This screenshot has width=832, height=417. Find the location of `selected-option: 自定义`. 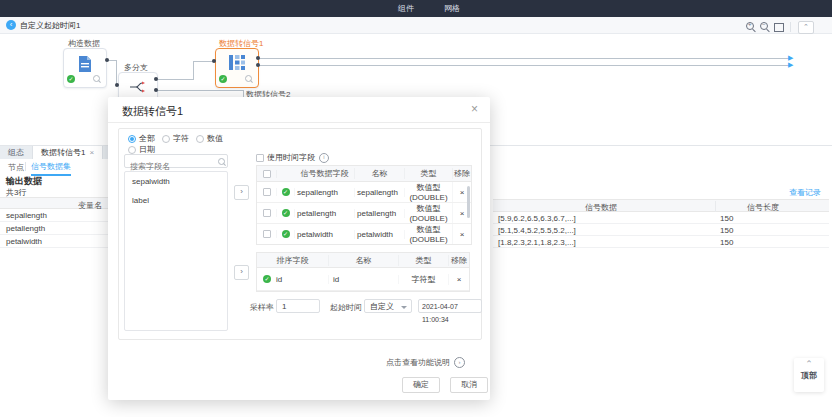

selected-option: 自定义 is located at coordinates (382, 306).